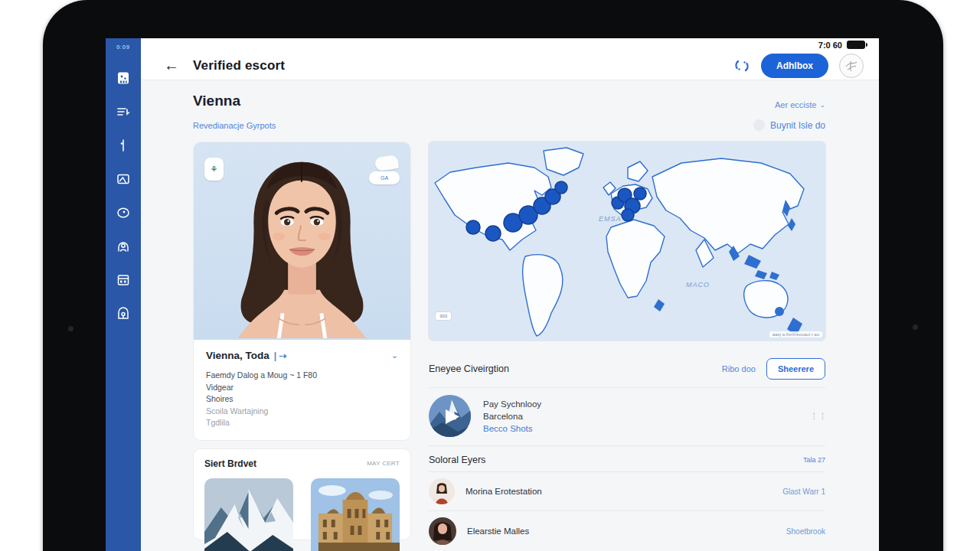  What do you see at coordinates (512, 404) in the screenshot?
I see `video-title: Pay Sychnlooy` at bounding box center [512, 404].